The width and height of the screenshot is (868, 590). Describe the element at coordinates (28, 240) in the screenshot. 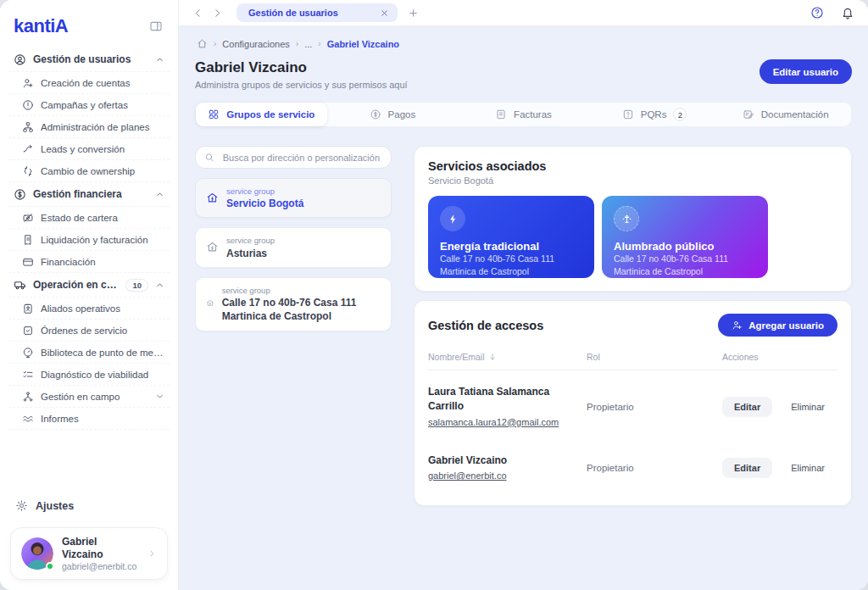

I see `receipt-icon` at that location.